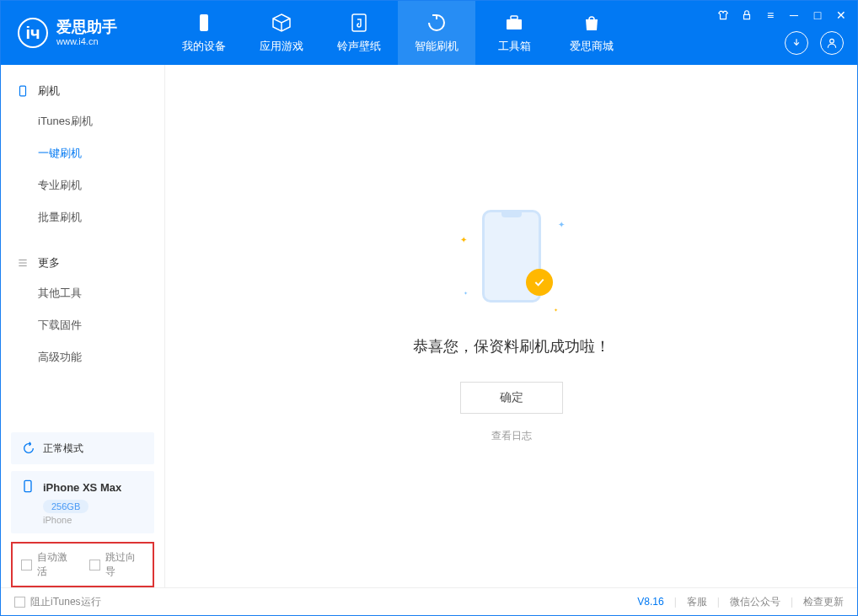 The image size is (858, 616). I want to click on footer-link-support: 客服, so click(697, 602).